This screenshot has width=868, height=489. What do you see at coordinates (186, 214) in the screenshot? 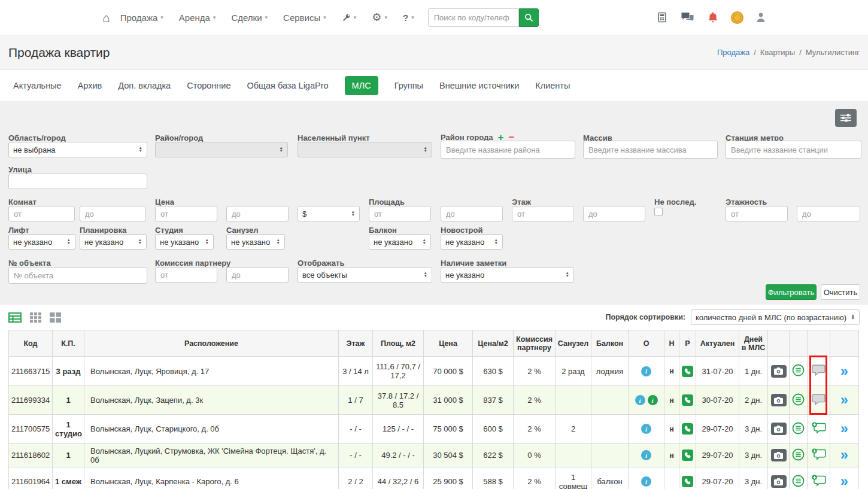
I see `price-from-input` at bounding box center [186, 214].